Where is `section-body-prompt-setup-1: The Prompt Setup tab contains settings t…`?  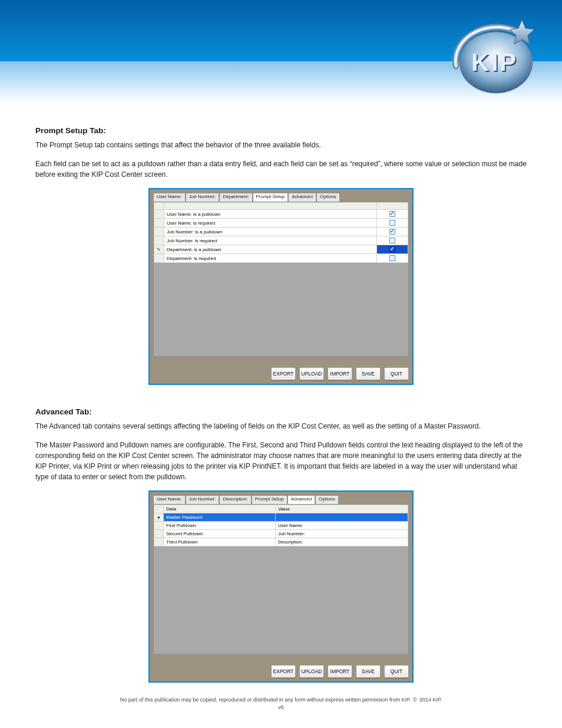 section-body-prompt-setup-1: The Prompt Setup tab contains settings t… is located at coordinates (281, 145).